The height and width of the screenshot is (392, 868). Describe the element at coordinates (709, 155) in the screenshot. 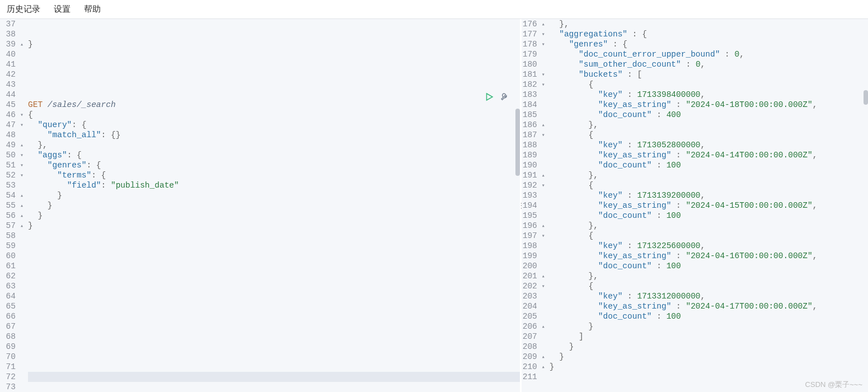

I see `code-line: "key_as_string" : "2024-04-14T00:00:00.0…` at that location.